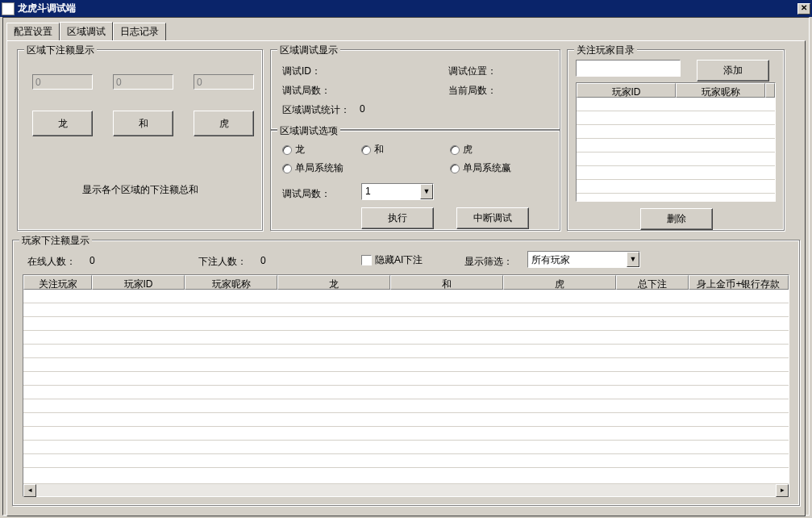 The width and height of the screenshot is (812, 518). I want to click on val-online: 0, so click(92, 261).